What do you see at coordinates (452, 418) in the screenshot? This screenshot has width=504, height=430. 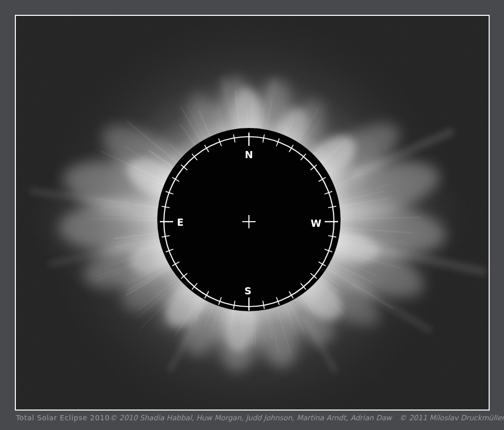 I see `caption-credit-processing: © 2011 Miloslav Druckmüller` at bounding box center [452, 418].